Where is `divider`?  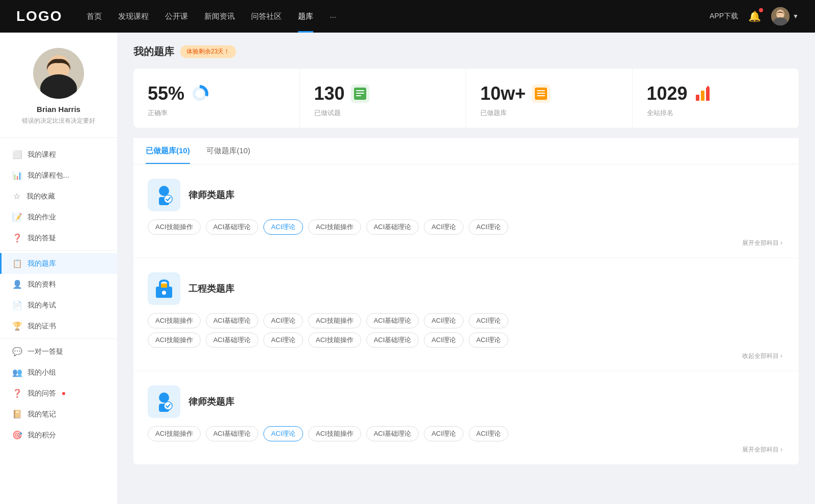 divider is located at coordinates (59, 250).